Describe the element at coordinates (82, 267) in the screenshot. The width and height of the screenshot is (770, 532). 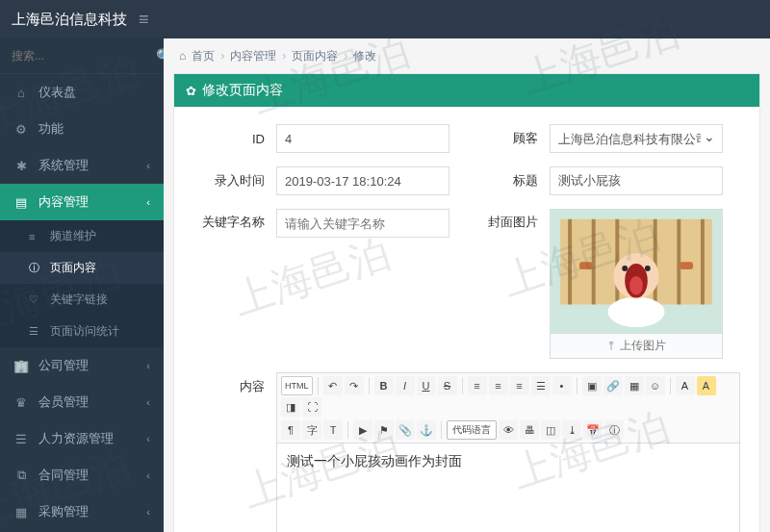
I see `submenu-pagecontent: ⓘ 页面内容` at that location.